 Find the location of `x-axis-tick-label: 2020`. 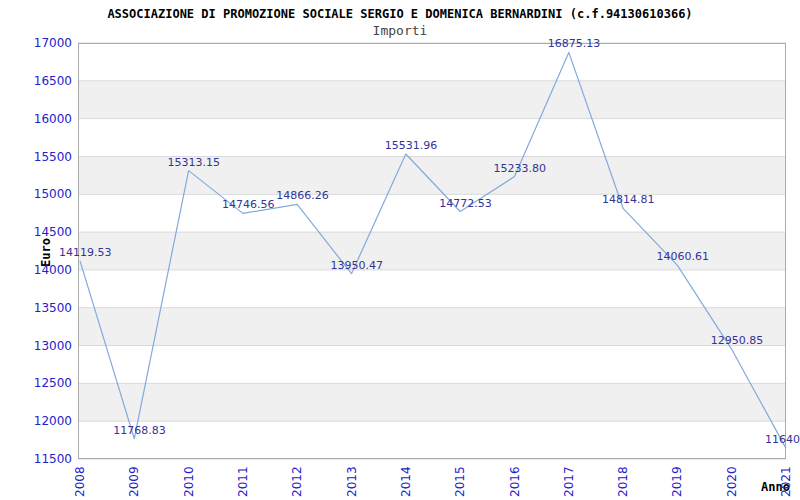

x-axis-tick-label: 2020 is located at coordinates (732, 480).